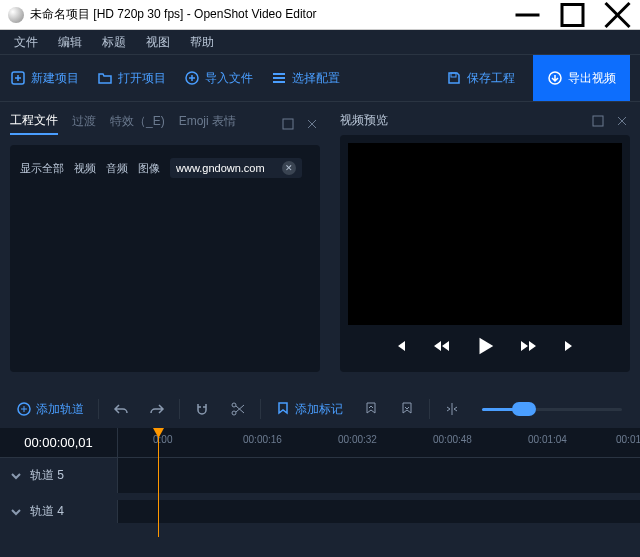  What do you see at coordinates (158, 482) in the screenshot?
I see `playhead` at bounding box center [158, 482].